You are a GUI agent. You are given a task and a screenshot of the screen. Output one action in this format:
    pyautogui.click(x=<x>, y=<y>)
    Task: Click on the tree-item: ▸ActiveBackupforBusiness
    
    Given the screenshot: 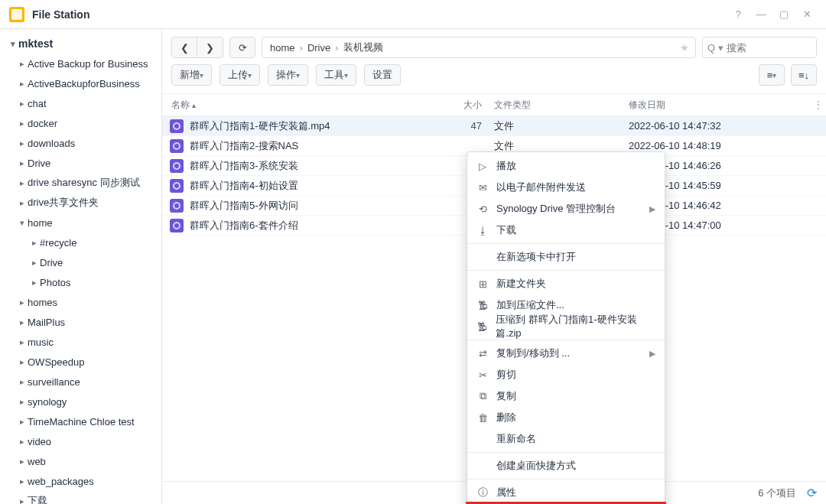 What is the action you would take?
    pyautogui.click(x=81, y=83)
    